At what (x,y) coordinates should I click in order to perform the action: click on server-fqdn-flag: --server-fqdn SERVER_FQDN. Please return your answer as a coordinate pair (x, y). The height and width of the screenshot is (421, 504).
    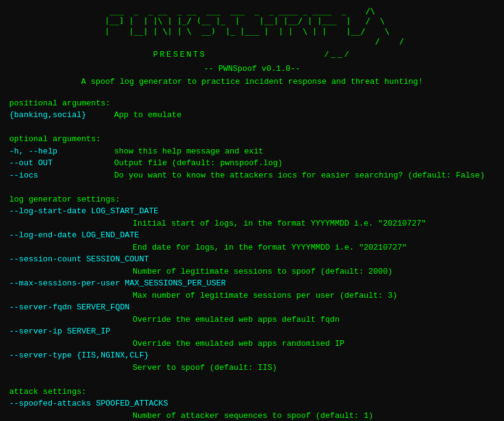
    Looking at the image, I should click on (252, 308).